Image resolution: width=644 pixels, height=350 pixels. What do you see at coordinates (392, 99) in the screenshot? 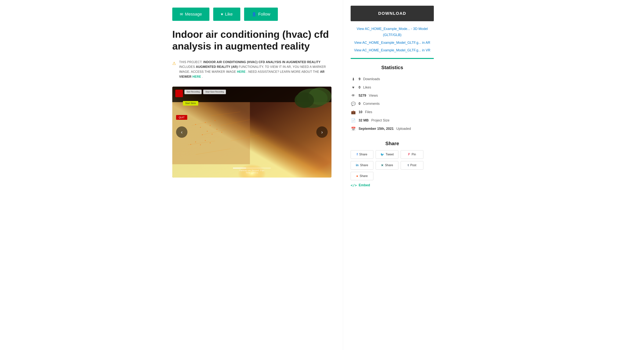
I see `statistics-section: Statistics ⬇ 9 Downloads ♥ 0 Likes 👁 527…` at bounding box center [392, 99].